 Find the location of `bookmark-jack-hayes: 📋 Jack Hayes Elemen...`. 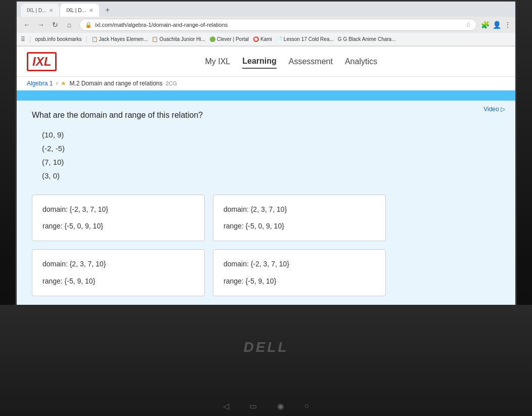

bookmark-jack-hayes: 📋 Jack Hayes Elemen... is located at coordinates (120, 39).